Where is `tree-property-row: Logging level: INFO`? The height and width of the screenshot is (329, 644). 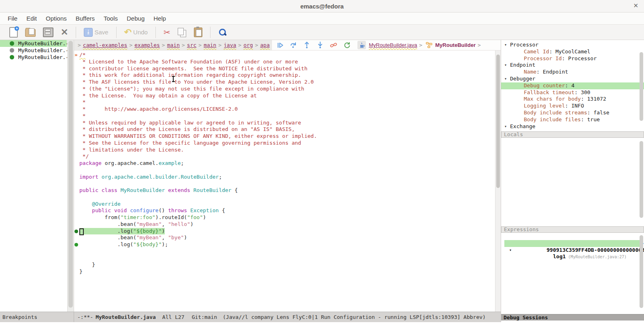 tree-property-row: Logging level: INFO is located at coordinates (572, 106).